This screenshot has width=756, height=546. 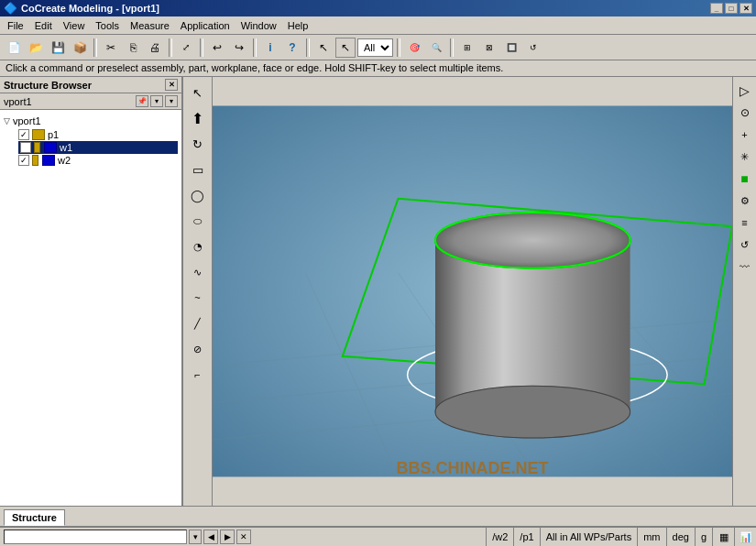 What do you see at coordinates (98, 135) in the screenshot?
I see `tree-item-p1: p1` at bounding box center [98, 135].